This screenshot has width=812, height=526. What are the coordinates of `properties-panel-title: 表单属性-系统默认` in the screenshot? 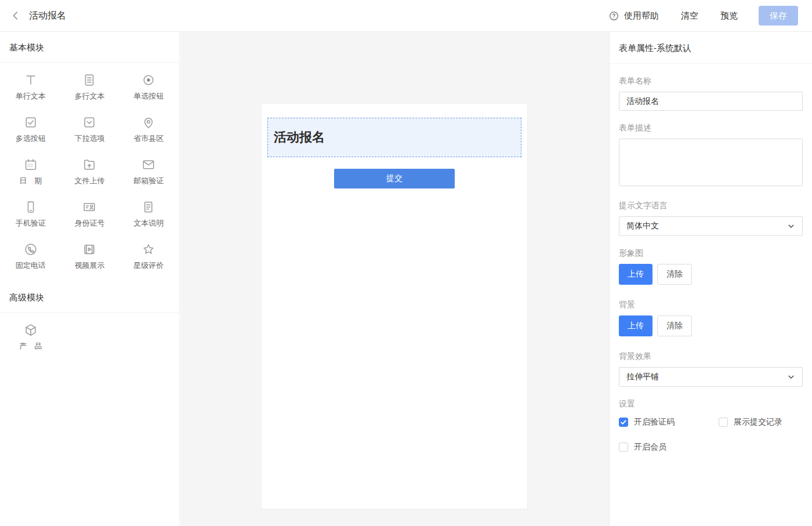 It's located at (711, 48).